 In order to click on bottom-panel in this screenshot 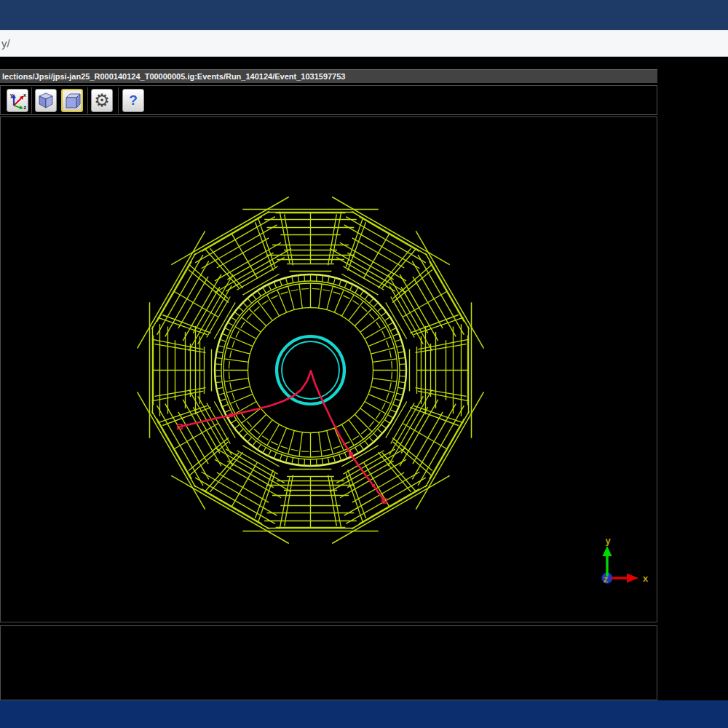, I will do `click(329, 662)`.